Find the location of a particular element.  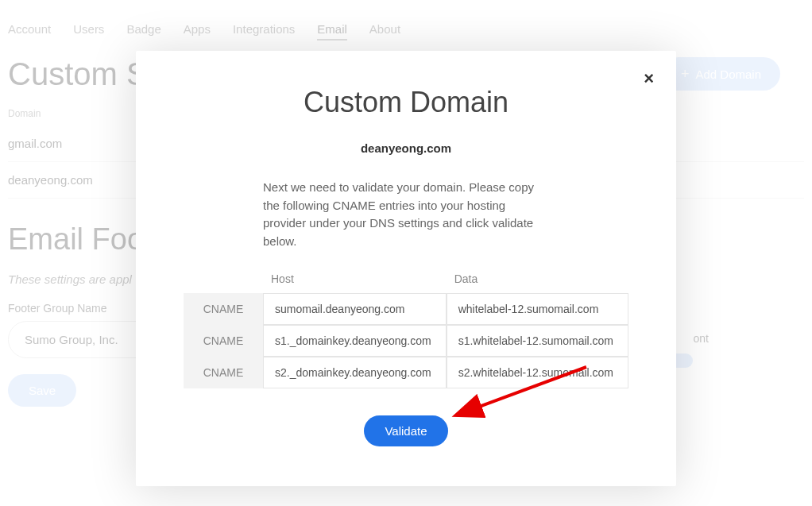

dns-header-host: Host is located at coordinates (354, 280).